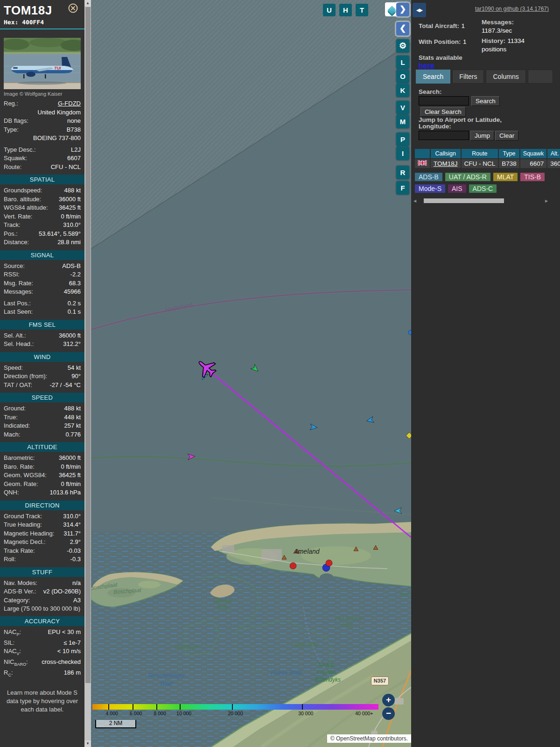 The height and width of the screenshot is (747, 560). What do you see at coordinates (16, 663) in the screenshot?
I see `data-label: NICBARO:` at bounding box center [16, 663].